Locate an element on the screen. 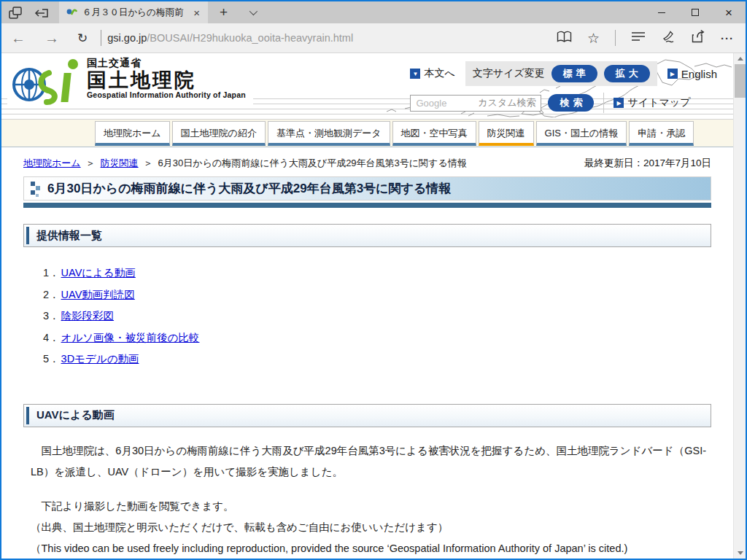  site-header: 国土交通省 国土地理院 Geospatial Information Autho… is located at coordinates (368, 86).